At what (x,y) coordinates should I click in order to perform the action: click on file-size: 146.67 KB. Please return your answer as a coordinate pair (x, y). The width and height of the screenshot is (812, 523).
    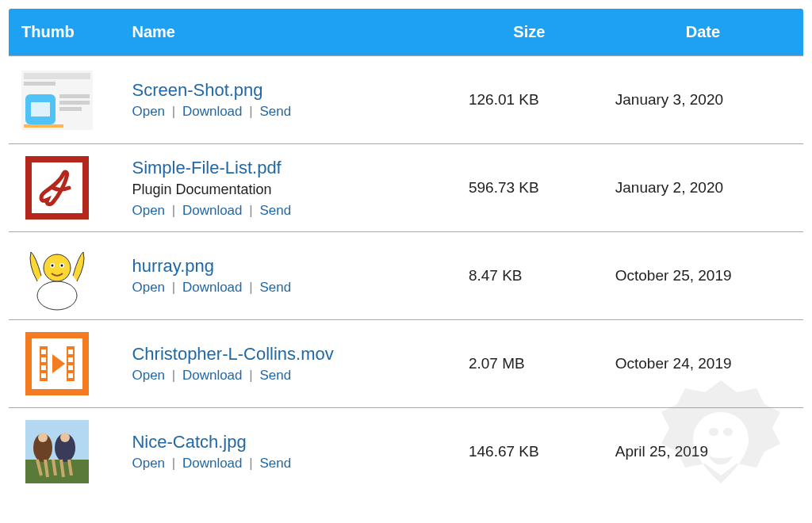
    Looking at the image, I should click on (530, 452).